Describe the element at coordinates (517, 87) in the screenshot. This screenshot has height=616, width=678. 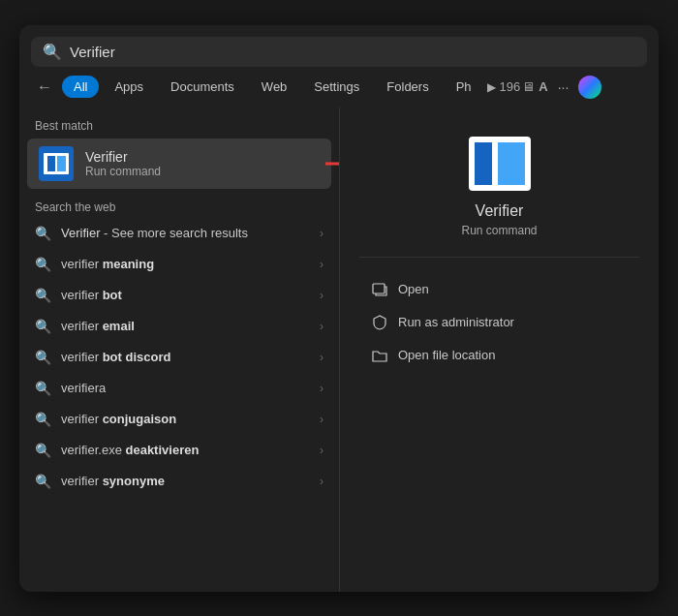
I see `count-display: 196 🖥` at that location.